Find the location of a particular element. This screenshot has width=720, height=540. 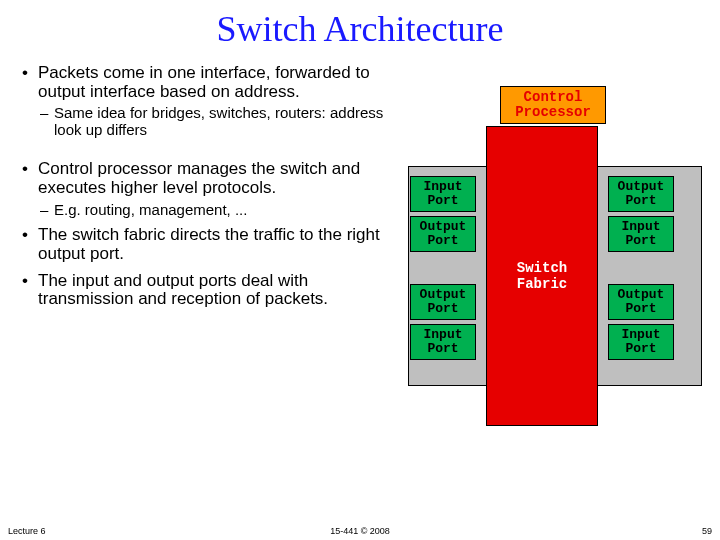

port-input-r2: Input Port is located at coordinates (641, 234).